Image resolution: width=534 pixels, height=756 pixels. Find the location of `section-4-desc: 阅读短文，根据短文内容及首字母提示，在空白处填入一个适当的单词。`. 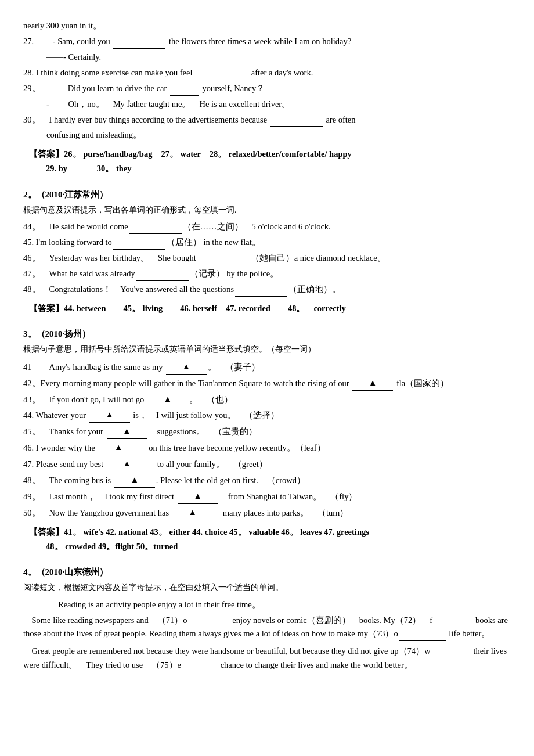

section-4-desc: 阅读短文，根据短文内容及首字母提示，在空白处填入一个适当的单词。 is located at coordinates (267, 588).